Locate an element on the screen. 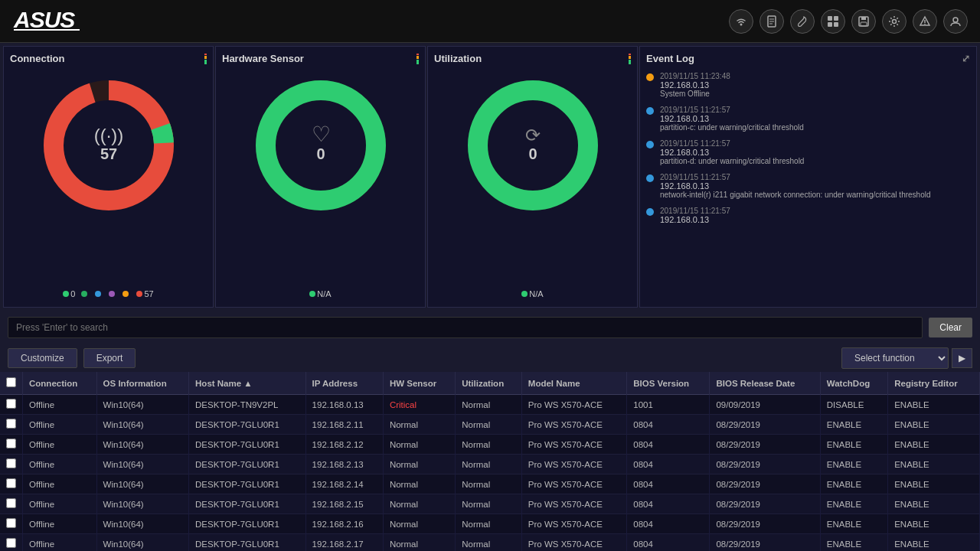 The height and width of the screenshot is (551, 980). nav-icon-wifi is located at coordinates (741, 21).